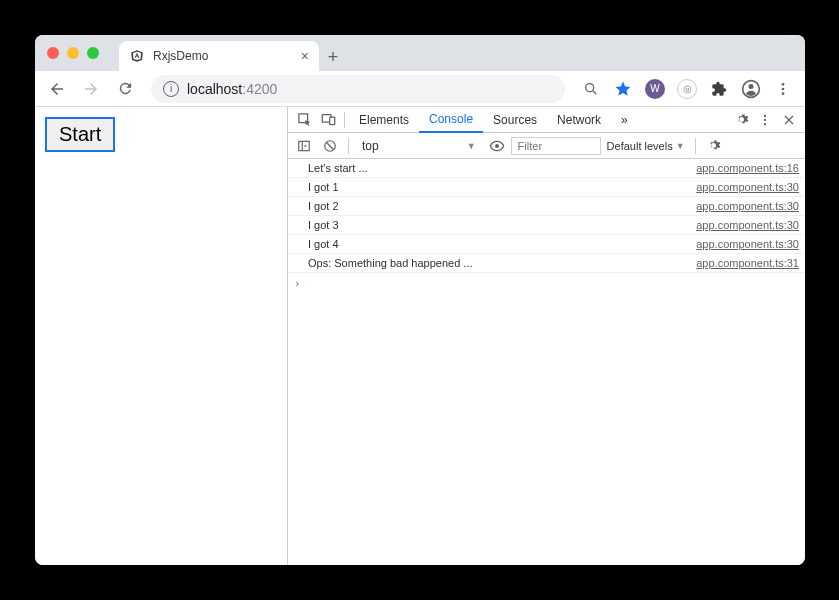 This screenshot has width=839, height=600. What do you see at coordinates (370, 146) in the screenshot?
I see `context-value: top` at bounding box center [370, 146].